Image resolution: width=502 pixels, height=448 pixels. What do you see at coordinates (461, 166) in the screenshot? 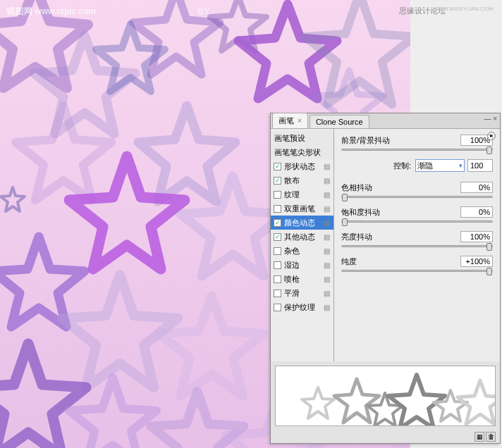
I see `chevron-down-icon: ▾` at bounding box center [461, 166].